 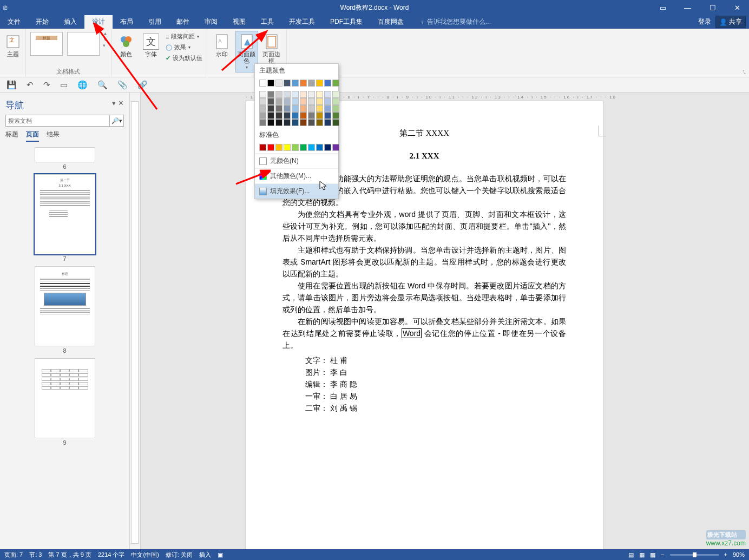 I want to click on open-icon: 🌐, so click(x=82, y=85).